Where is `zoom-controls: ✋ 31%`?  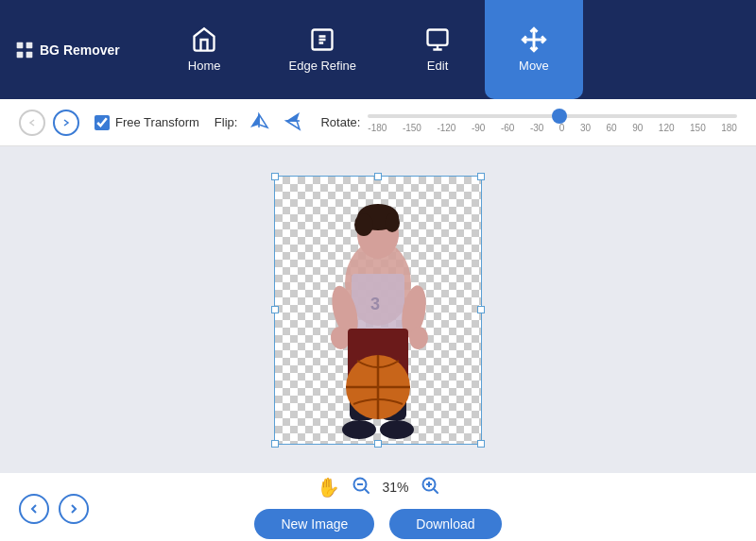
zoom-controls: ✋ 31% is located at coordinates (378, 487).